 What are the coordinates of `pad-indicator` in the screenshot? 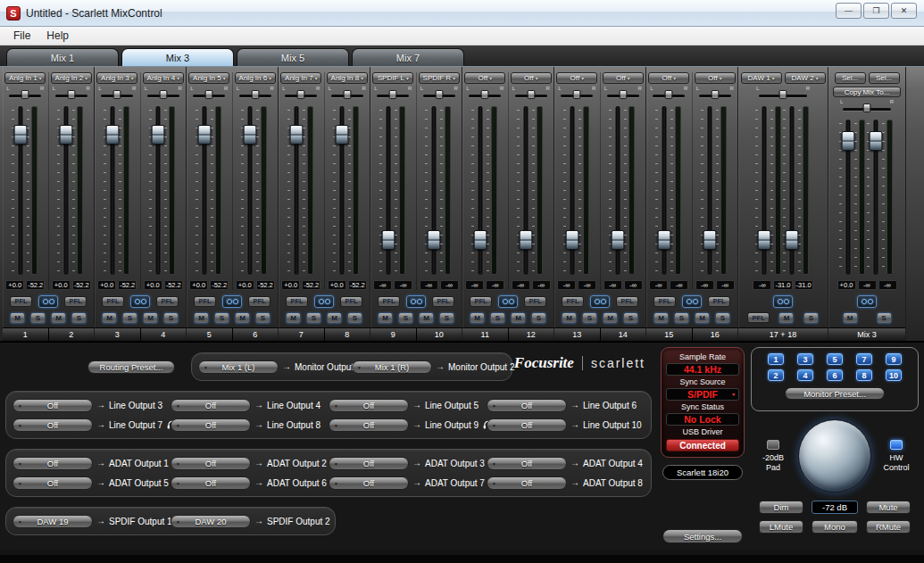 It's located at (773, 444).